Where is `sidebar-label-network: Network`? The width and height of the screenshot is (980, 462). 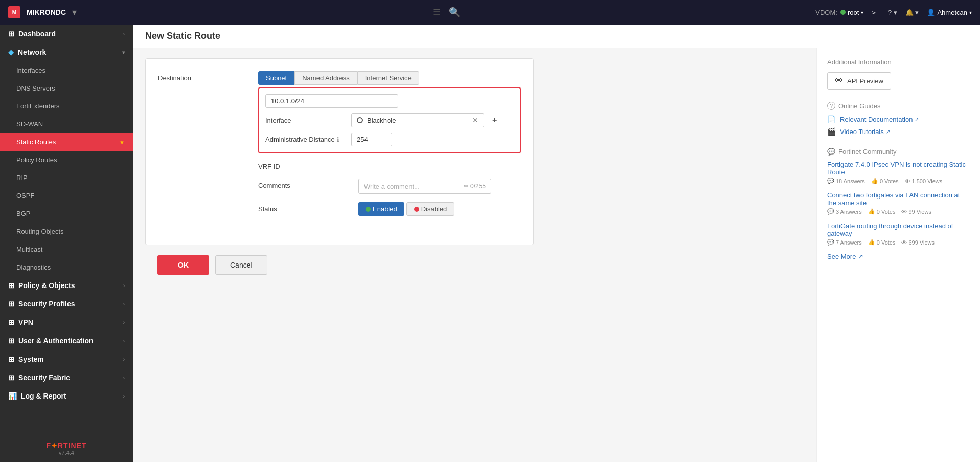
sidebar-label-network: Network is located at coordinates (32, 52).